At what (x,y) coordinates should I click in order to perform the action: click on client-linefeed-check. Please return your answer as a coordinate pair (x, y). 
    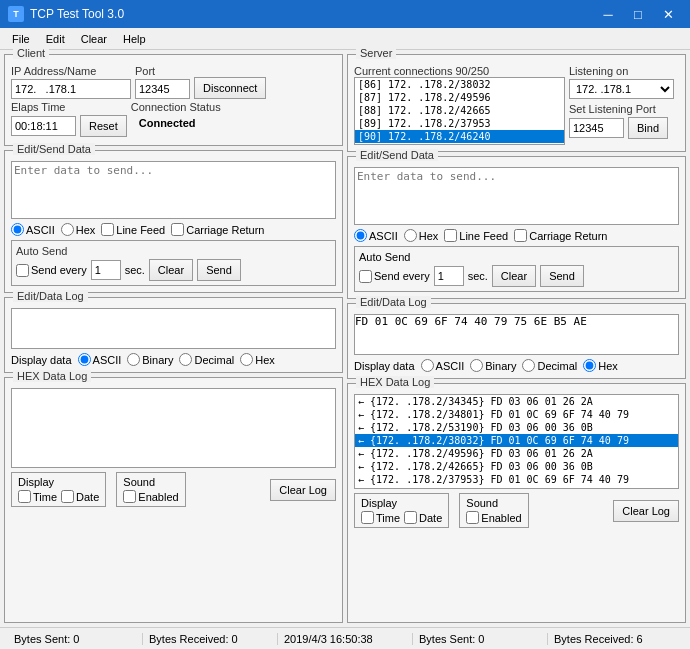
    Looking at the image, I should click on (108, 230).